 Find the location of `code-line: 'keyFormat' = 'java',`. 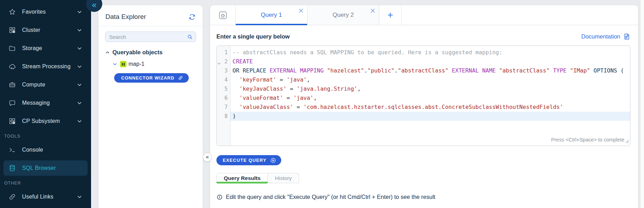

code-line: 'keyFormat' = 'java', is located at coordinates (431, 80).